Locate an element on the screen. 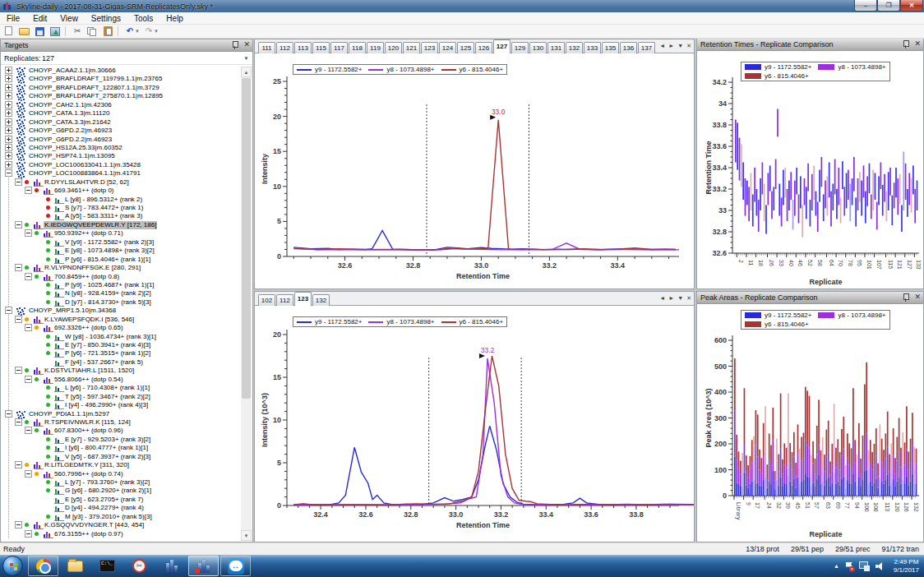 This screenshot has height=577, width=924. tree-row: K.IEDGWQVEEPDEWLR.Y [141, 153] is located at coordinates (122, 225).